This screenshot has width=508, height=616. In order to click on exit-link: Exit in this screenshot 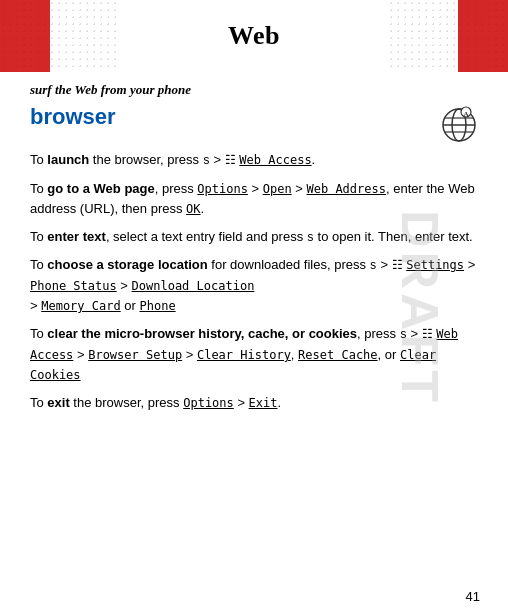, I will do `click(264, 403)`.